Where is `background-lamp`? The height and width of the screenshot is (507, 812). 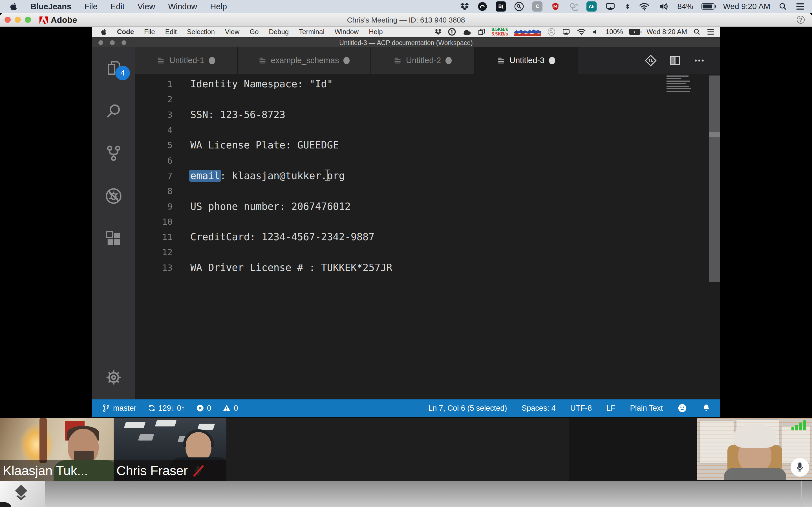 background-lamp is located at coordinates (37, 445).